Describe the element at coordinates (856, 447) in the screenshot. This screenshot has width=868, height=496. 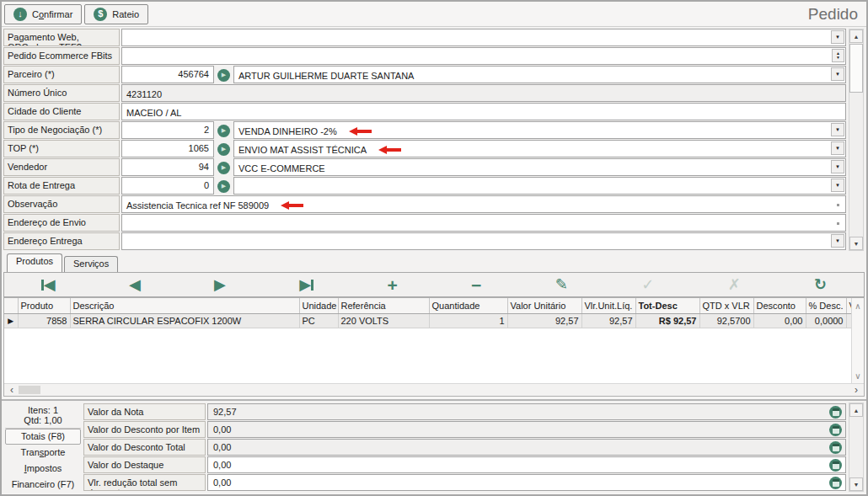
I see `totals-scrollbar: ▲ ▼` at that location.